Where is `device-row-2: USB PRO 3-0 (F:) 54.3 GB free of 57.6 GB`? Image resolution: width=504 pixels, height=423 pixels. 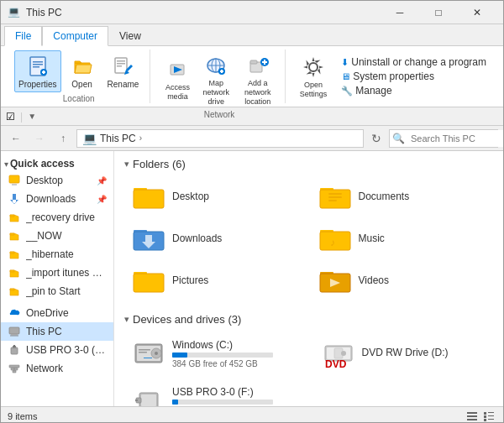 device-row-2: USB PRO 3-0 (F:) 54.3 GB free of 57.6 GB is located at coordinates (309, 393).